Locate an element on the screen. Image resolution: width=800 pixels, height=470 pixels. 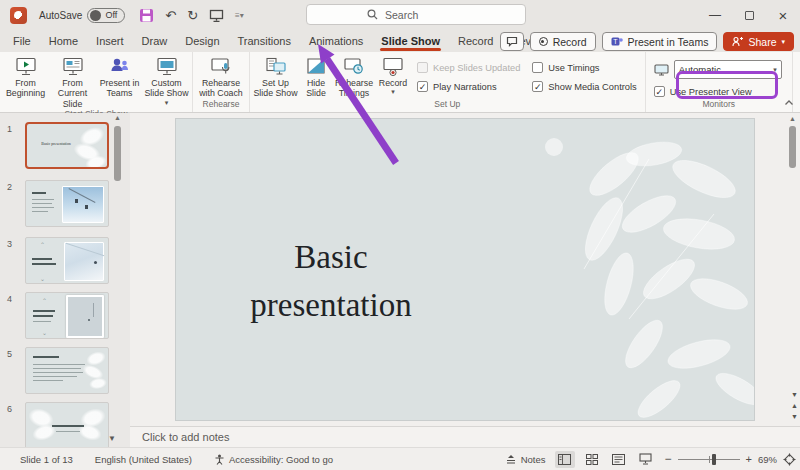
custom-slide-show-caret-icon: ▾ is located at coordinates (167, 102).